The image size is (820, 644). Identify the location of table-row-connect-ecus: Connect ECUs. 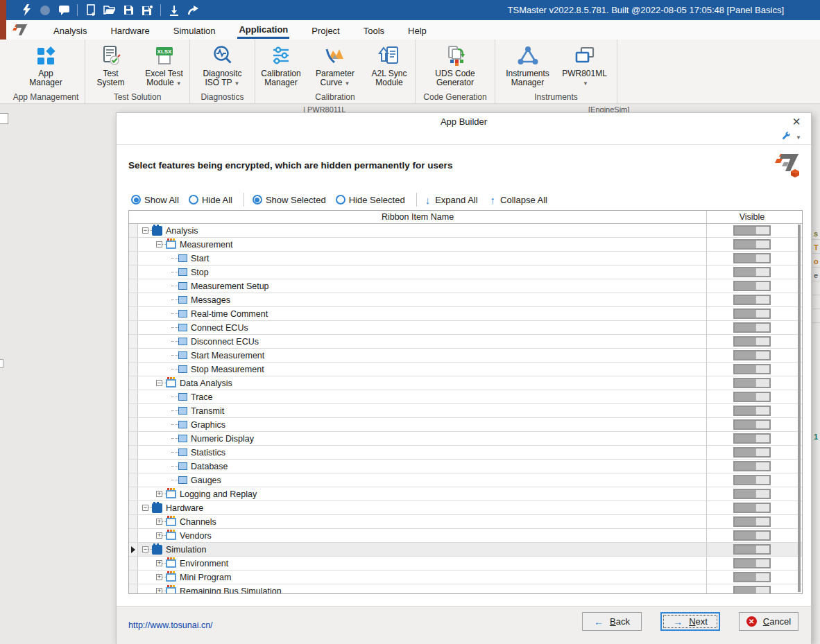
(465, 328).